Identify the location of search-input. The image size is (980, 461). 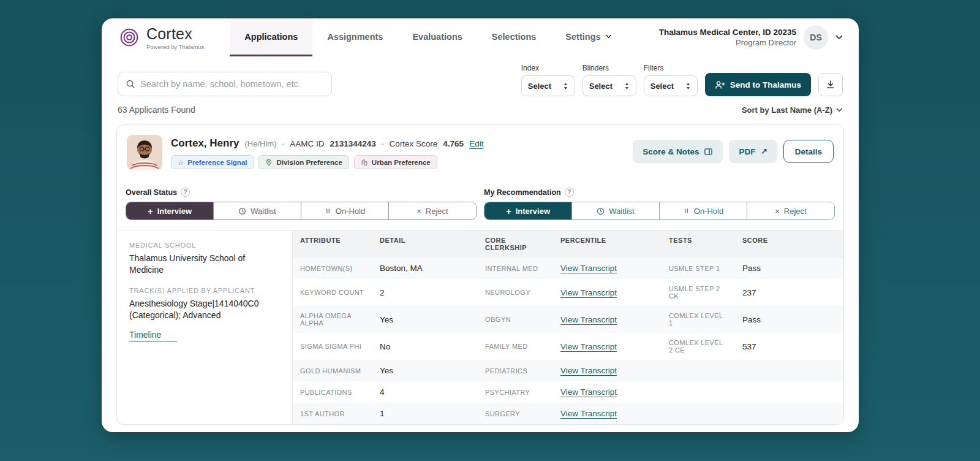
(232, 84).